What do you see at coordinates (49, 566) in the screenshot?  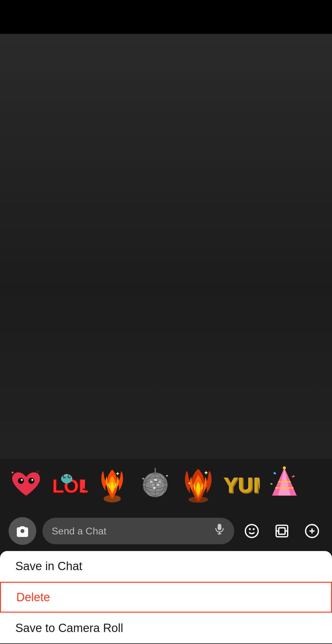 I see `save-in-chat-label: Save in Chat` at bounding box center [49, 566].